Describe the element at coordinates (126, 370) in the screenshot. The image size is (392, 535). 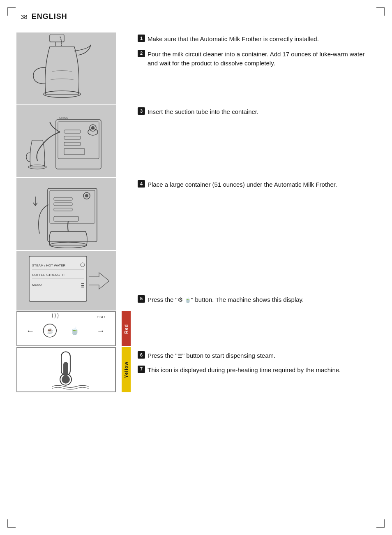
I see `yellow-label-text: Yellow` at that location.